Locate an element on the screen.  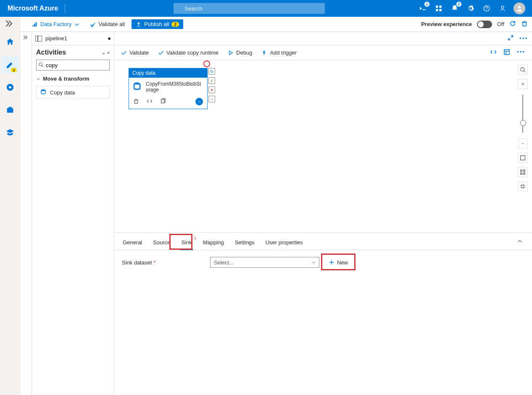
azure-brand: Microsoft Azure is located at coordinates (33, 8).